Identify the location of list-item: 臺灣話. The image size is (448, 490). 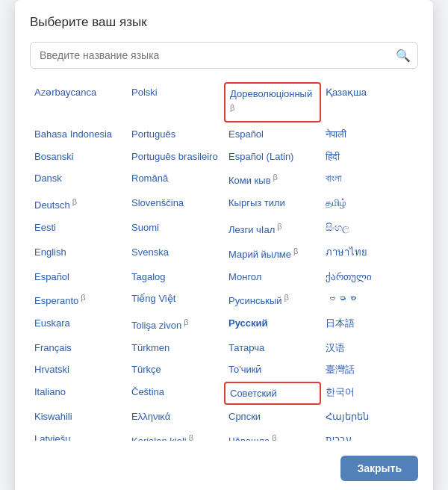
(370, 370).